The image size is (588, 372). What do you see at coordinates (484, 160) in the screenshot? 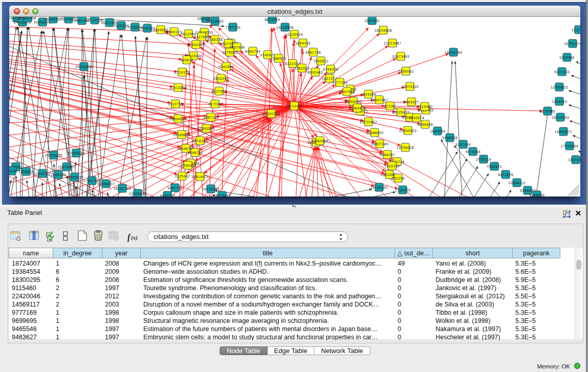
I see `svg-text: 2935114` at bounding box center [484, 160].